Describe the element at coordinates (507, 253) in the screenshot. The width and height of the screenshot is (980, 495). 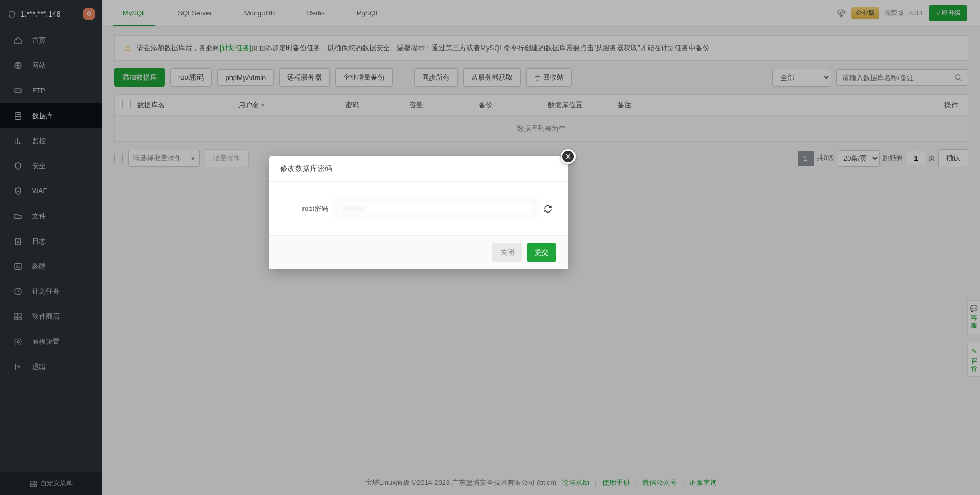
I see `modal-close-button-2: 关闭` at that location.